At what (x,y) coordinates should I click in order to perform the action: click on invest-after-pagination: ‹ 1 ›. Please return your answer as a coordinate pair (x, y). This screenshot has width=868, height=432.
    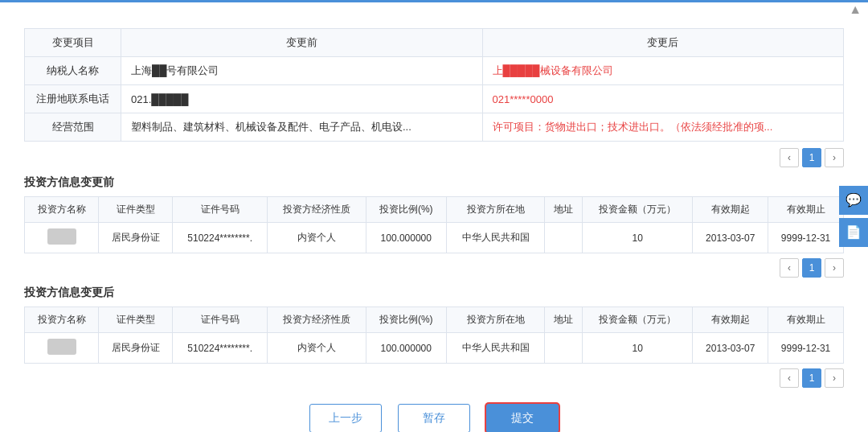
    Looking at the image, I should click on (434, 378).